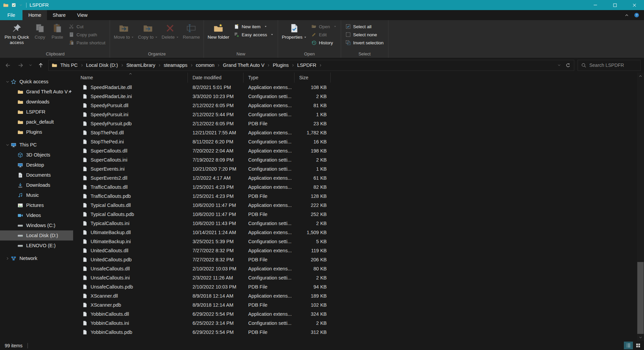 The height and width of the screenshot is (350, 644). I want to click on file-row-ultimatebackup-dll: UltimateBackup.dll10/14/2021 1:24 AMAppl…, so click(355, 232).